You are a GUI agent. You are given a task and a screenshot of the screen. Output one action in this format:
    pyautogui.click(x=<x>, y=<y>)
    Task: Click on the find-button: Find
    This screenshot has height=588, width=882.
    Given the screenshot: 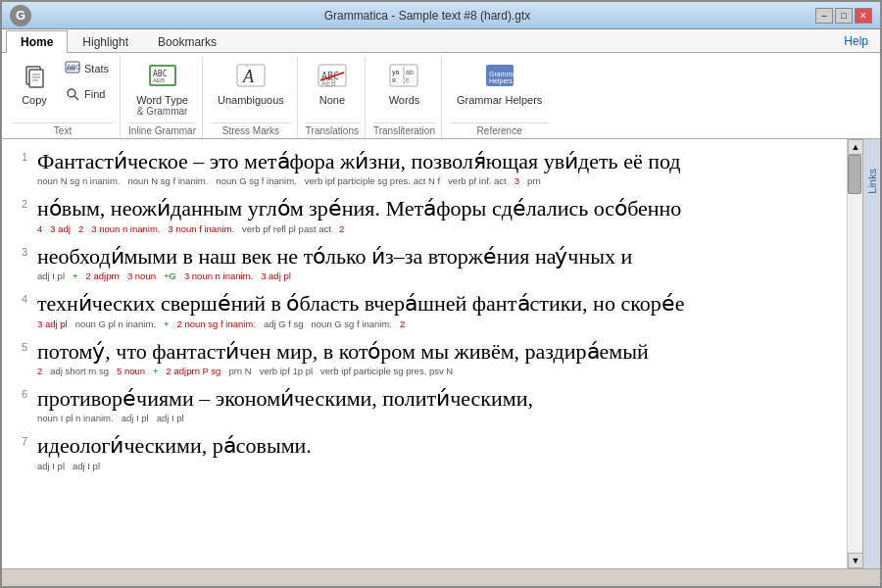 What is the action you would take?
    pyautogui.click(x=86, y=94)
    